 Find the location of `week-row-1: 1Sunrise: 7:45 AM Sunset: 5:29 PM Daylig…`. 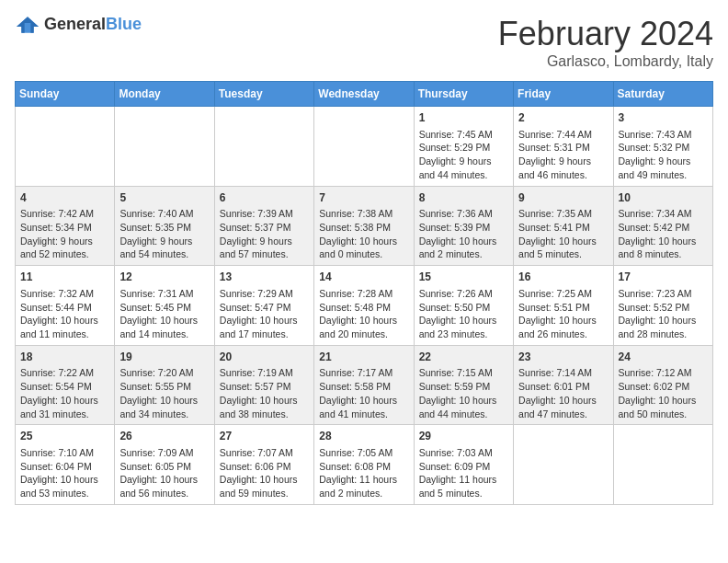

week-row-1: 1Sunrise: 7:45 AM Sunset: 5:29 PM Daylig… is located at coordinates (364, 147).